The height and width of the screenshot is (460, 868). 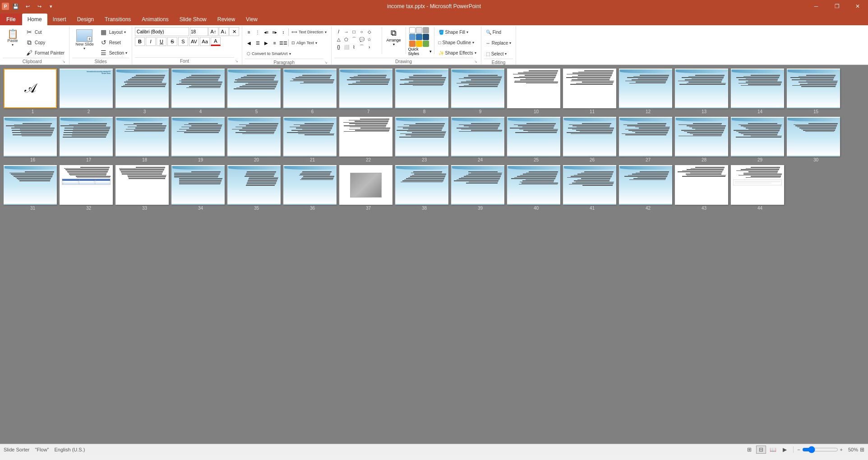 I want to click on slide-item-23: ☆23, so click(x=422, y=140).